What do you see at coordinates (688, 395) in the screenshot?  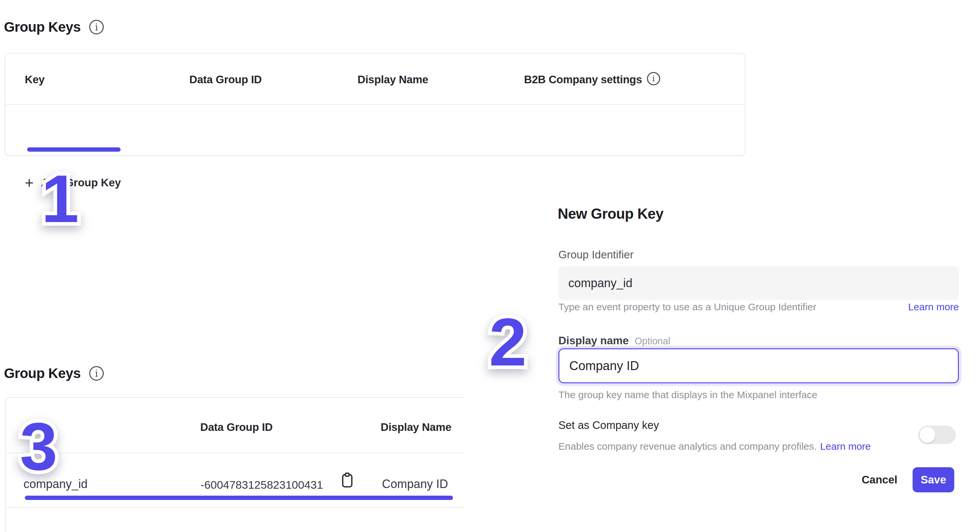 I see `display-name-helper: The group key name that displays in the …` at bounding box center [688, 395].